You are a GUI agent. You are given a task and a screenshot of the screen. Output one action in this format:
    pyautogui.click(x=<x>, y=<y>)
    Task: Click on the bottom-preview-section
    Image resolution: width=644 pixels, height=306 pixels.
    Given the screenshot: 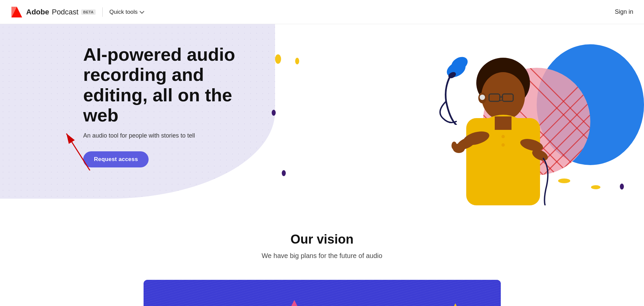 What is the action you would take?
    pyautogui.click(x=322, y=293)
    